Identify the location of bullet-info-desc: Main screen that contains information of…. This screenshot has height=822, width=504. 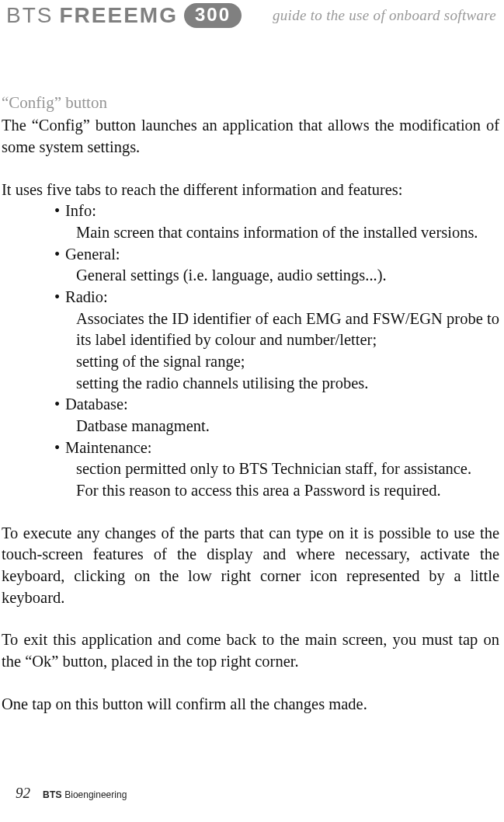
(287, 233).